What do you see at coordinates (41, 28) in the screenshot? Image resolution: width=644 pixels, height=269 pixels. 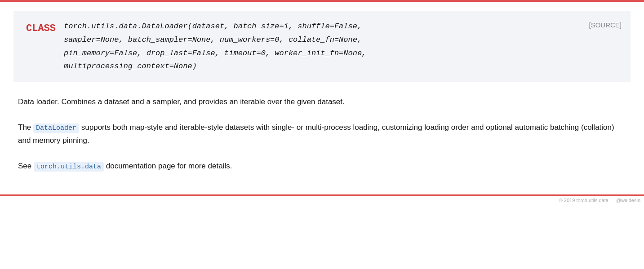 I see `class-keyword: CLASS` at bounding box center [41, 28].